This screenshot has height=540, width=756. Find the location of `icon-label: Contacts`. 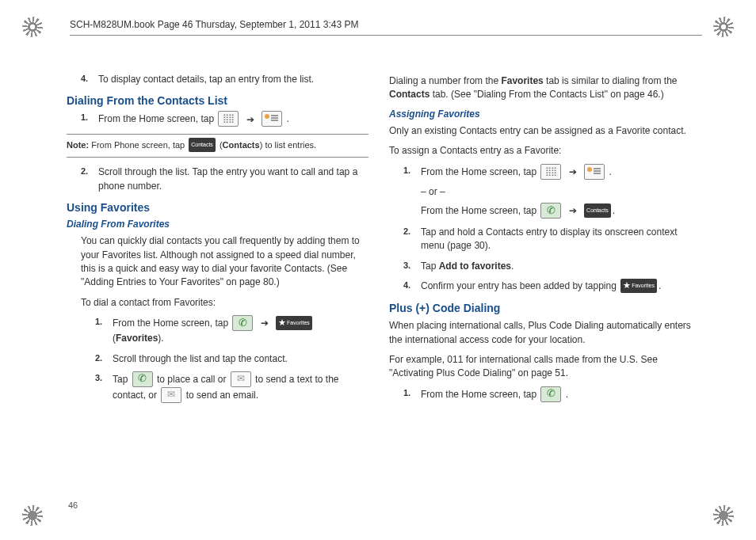

icon-label: Contacts is located at coordinates (598, 211).